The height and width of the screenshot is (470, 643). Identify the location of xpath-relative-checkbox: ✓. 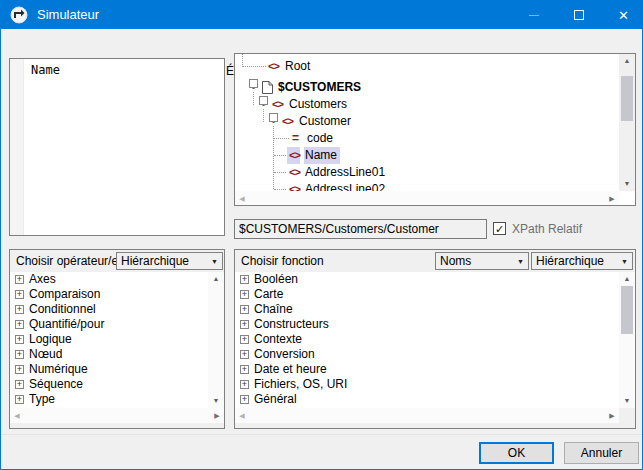
(500, 228).